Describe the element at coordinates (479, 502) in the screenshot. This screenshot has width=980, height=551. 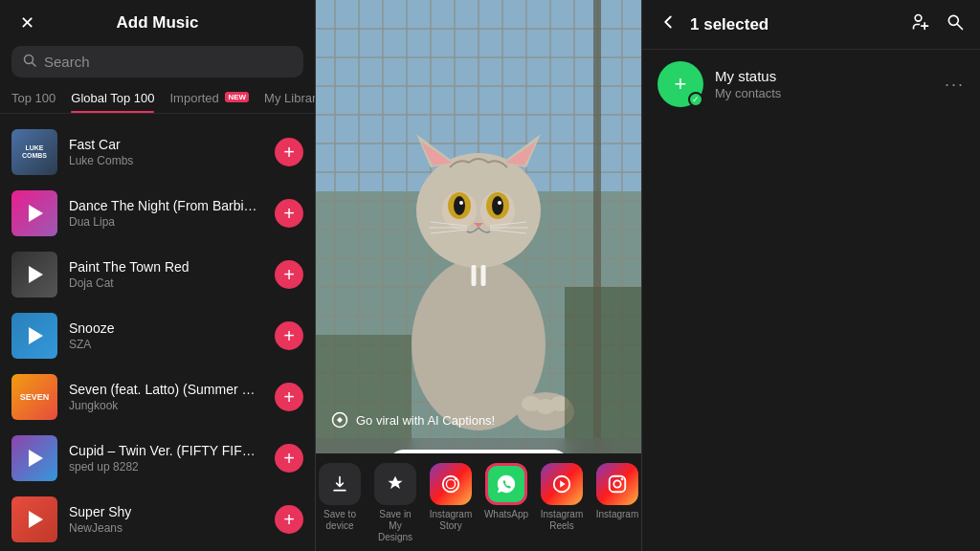
I see `share-actions-bar: Save todevice Save inMy Designs Instagra…` at that location.